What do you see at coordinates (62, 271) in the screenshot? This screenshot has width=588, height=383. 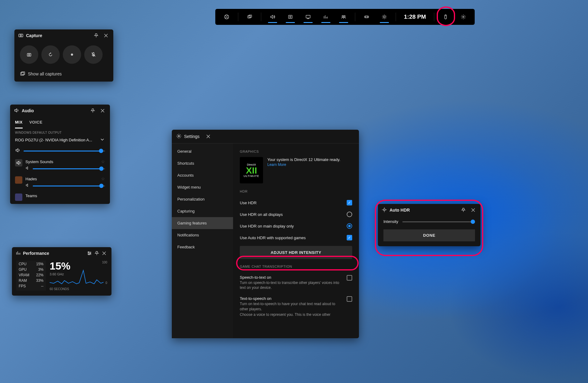 I see `performance-widget: Performance CPU15% GPU3% VRAM22% RAM33% …` at bounding box center [62, 271].